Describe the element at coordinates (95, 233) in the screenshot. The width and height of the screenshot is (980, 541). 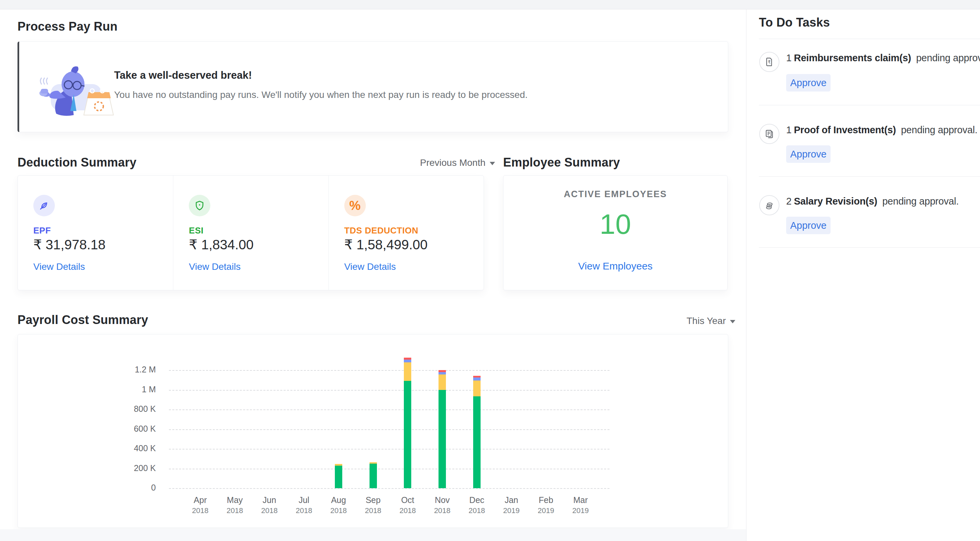
I see `deduction-item-epf: EPF ₹ 31,978.18 View Details` at that location.